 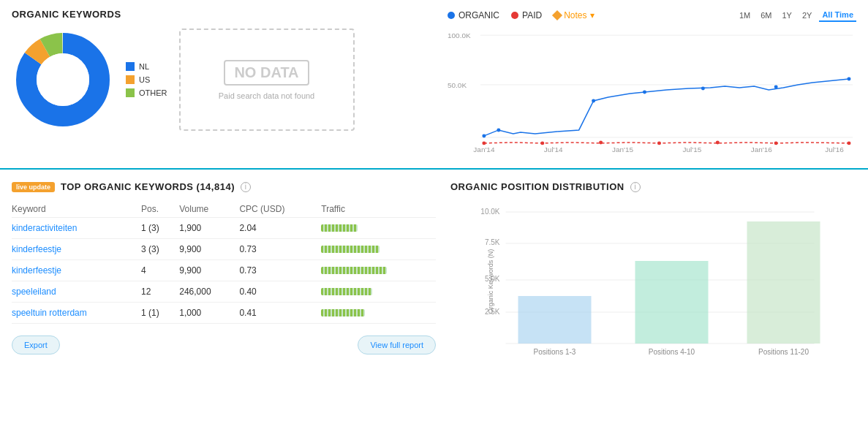 What do you see at coordinates (148, 187) in the screenshot?
I see `keywords-table-title: TOP ORGANIC KEYWORDS (14,814)` at bounding box center [148, 187].